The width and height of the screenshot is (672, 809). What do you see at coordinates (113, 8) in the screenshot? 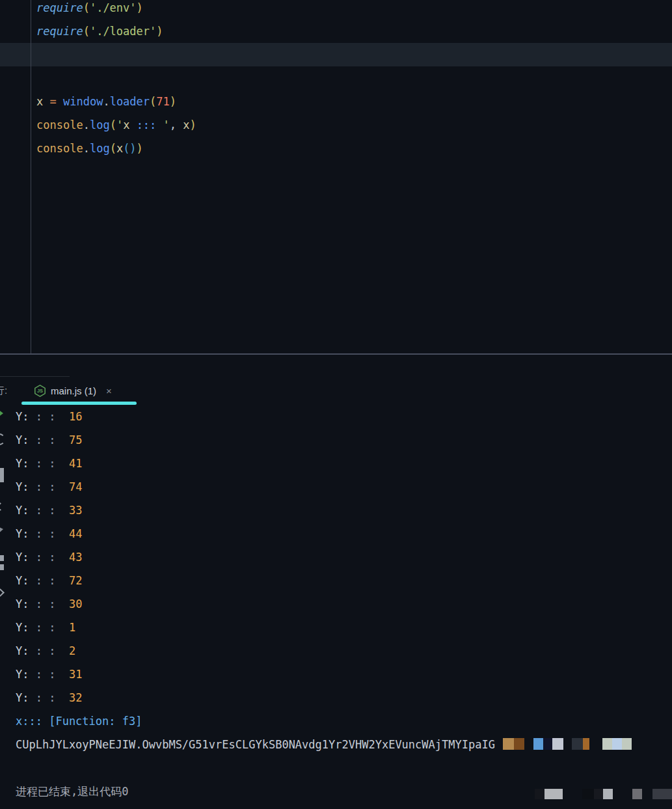
I see `code-token: './env'` at bounding box center [113, 8].